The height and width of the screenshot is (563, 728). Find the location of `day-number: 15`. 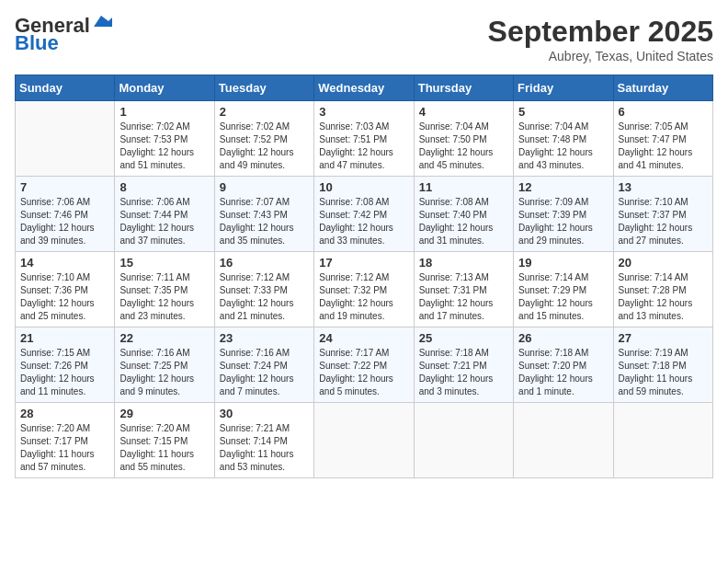

day-number: 15 is located at coordinates (164, 263).